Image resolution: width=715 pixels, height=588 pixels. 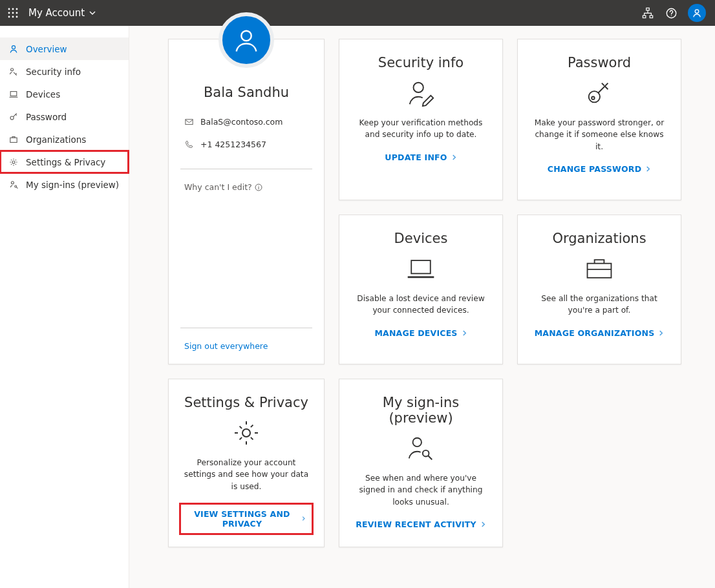 I want to click on settings-privacy-card: Settings & Privacy Personalize your acco…, so click(x=246, y=463).